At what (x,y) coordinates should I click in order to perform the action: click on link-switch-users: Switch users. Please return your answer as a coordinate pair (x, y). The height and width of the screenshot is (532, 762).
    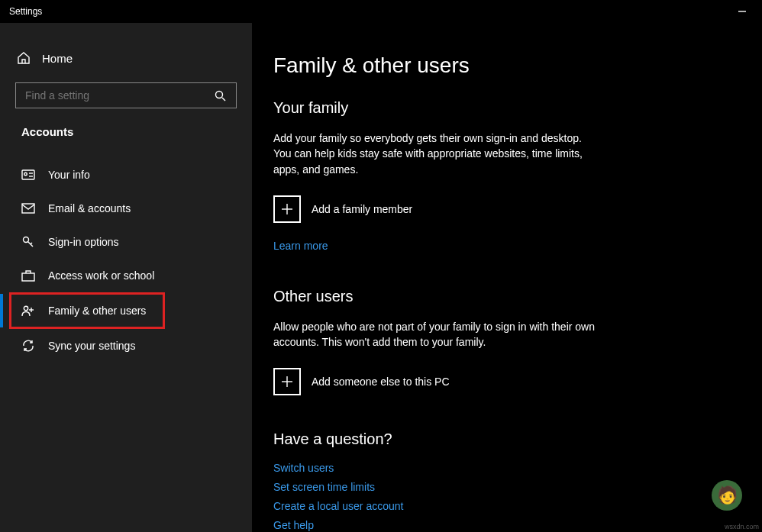
    Looking at the image, I should click on (505, 468).